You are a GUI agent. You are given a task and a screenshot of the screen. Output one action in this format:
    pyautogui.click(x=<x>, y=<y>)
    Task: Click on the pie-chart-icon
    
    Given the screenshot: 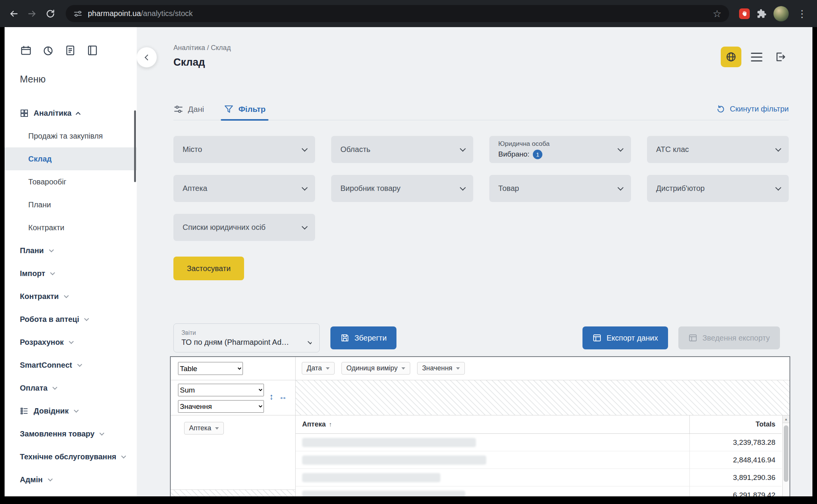 What is the action you would take?
    pyautogui.click(x=48, y=50)
    